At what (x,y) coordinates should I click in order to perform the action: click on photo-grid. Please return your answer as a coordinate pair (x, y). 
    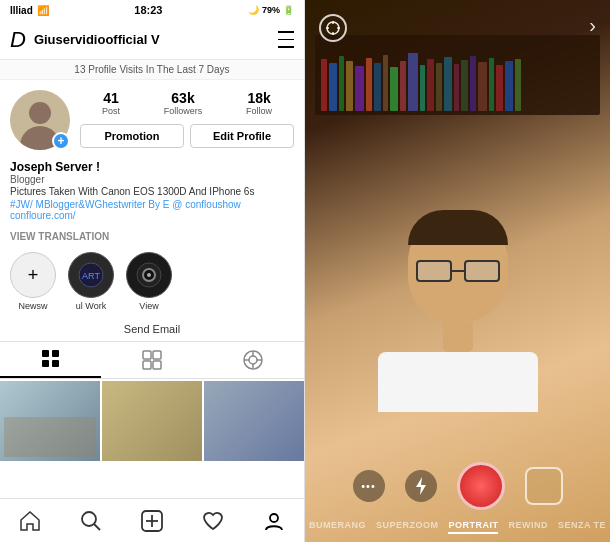
    Looking at the image, I should click on (152, 438).